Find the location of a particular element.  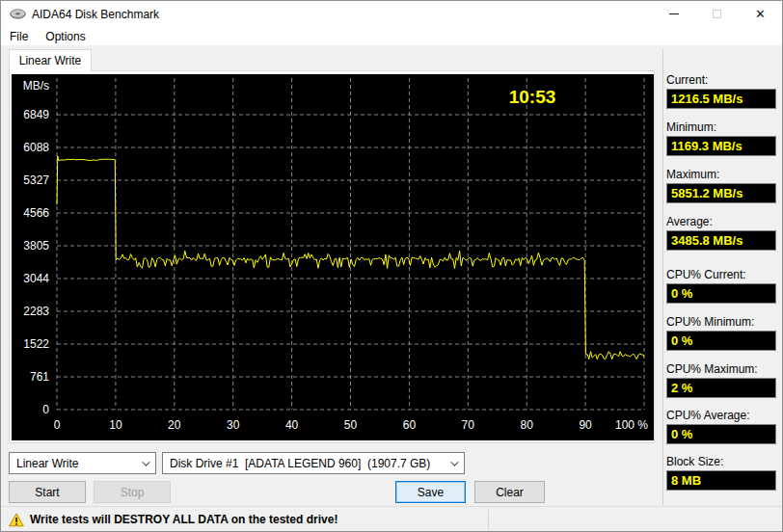

stop-button: Stop is located at coordinates (132, 492).